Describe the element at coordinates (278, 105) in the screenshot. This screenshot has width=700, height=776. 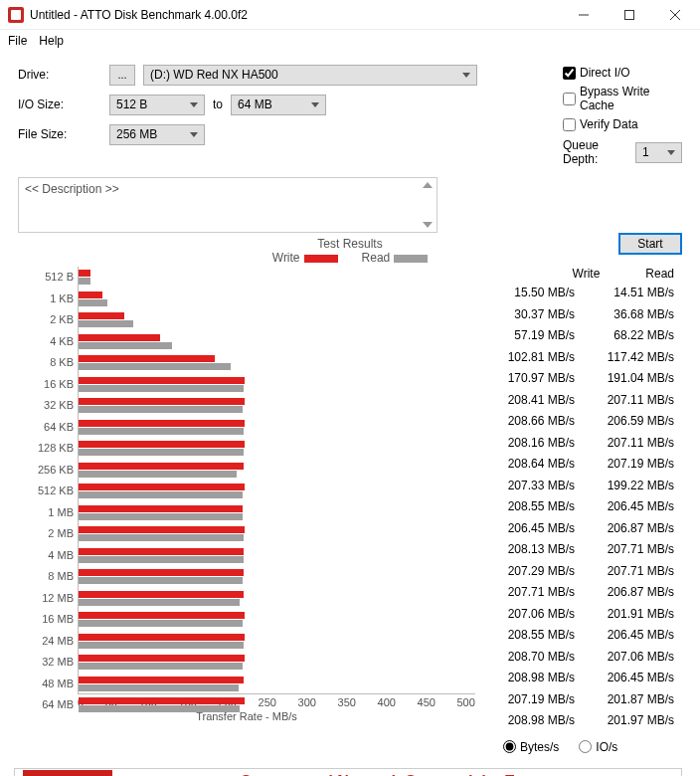
I see `iosize-to-combo: 64 MB` at that location.